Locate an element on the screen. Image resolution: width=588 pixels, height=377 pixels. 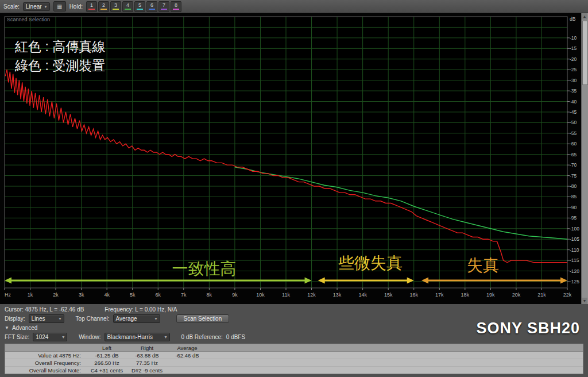
scanned-selection-label: Scanned Selection is located at coordinates (29, 20).